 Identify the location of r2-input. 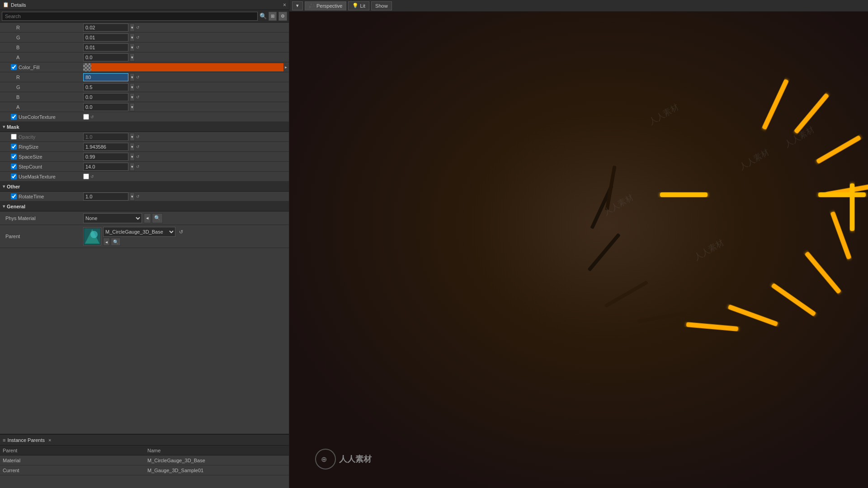
(106, 77).